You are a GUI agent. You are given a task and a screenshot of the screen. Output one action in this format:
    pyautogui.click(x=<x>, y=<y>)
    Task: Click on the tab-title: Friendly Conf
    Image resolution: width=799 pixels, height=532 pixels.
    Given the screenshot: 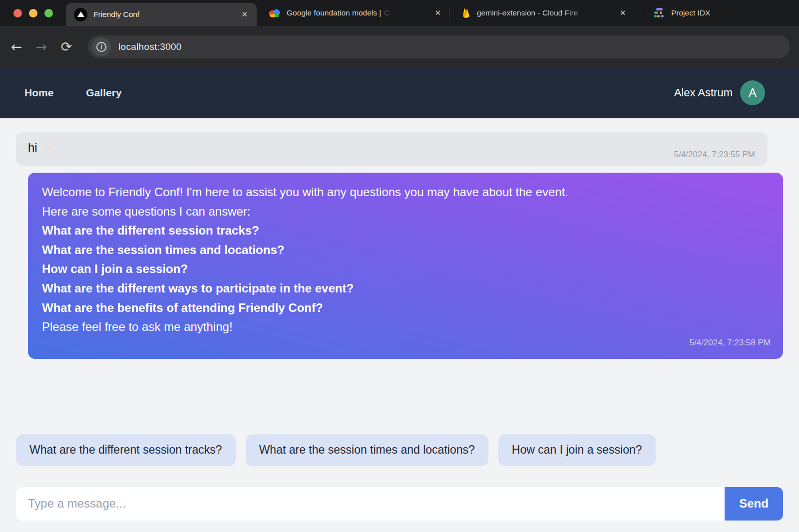 What is the action you would take?
    pyautogui.click(x=164, y=14)
    